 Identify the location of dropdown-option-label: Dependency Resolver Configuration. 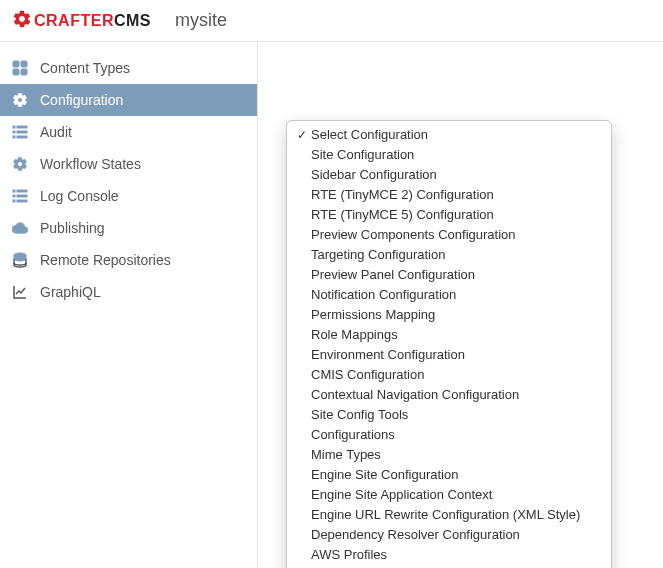
(416, 535).